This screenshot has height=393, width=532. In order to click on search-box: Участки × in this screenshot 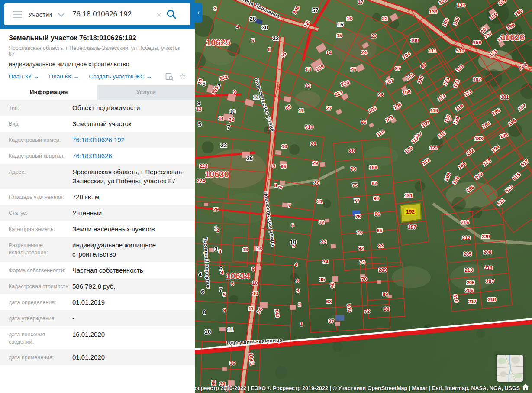, I will do `click(97, 14)`.